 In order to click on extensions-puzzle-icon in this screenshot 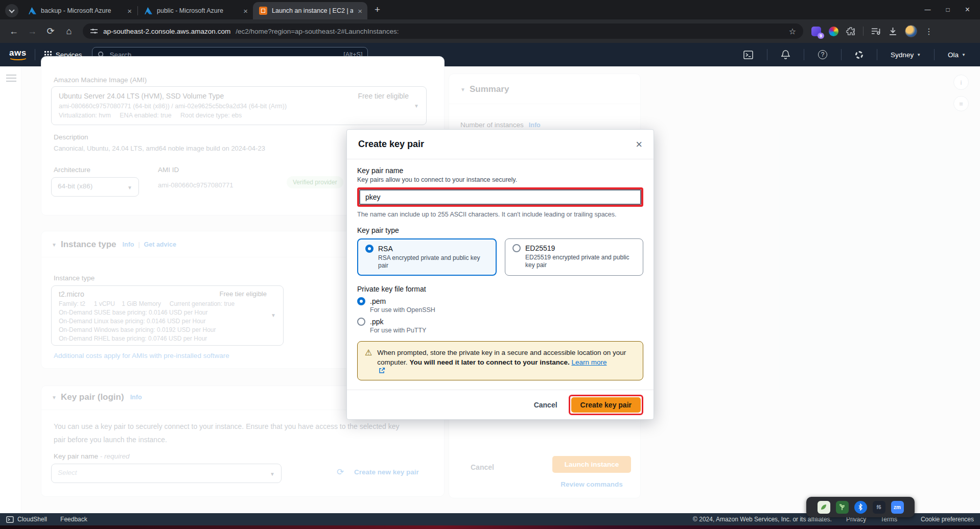, I will do `click(851, 31)`.